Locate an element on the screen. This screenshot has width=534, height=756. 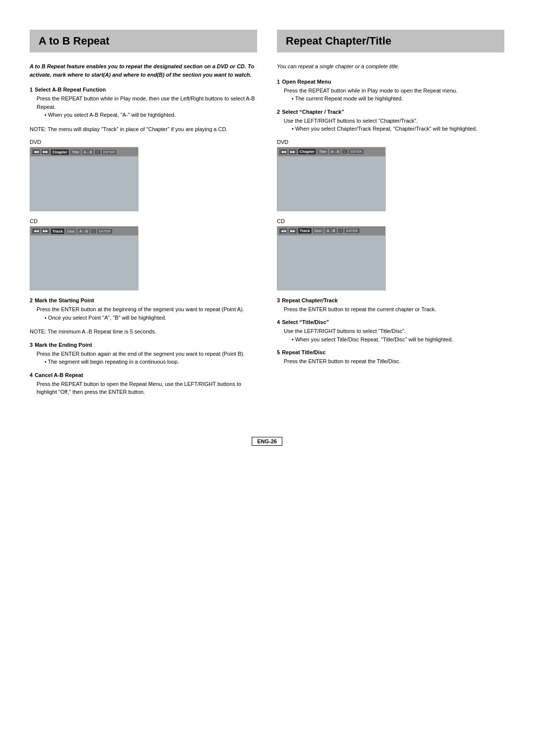
step-title-text: Cancel A-B Repeat is located at coordinates (59, 375).